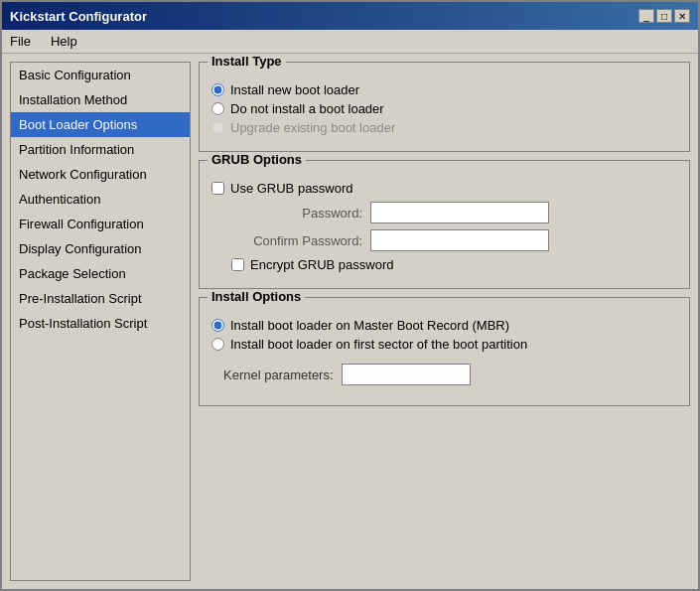  What do you see at coordinates (218, 189) in the screenshot?
I see `use-grub-password-checkbox` at bounding box center [218, 189].